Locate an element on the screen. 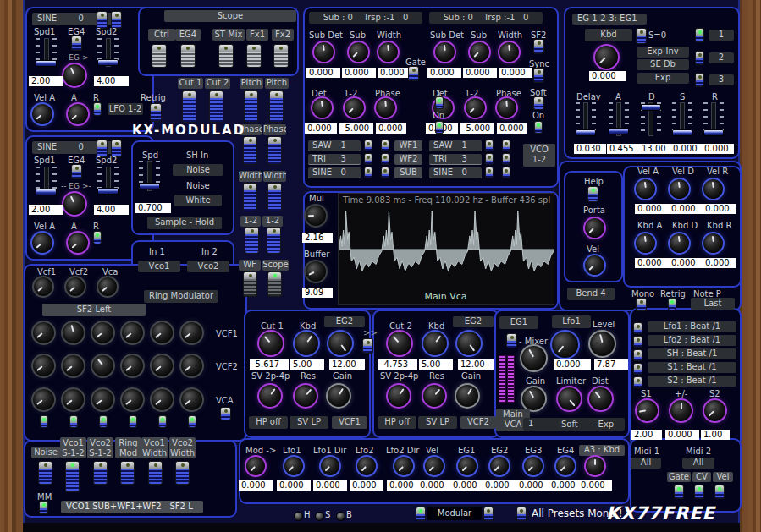 The height and width of the screenshot is (532, 761). mm-source-label: Vco1Width is located at coordinates (154, 448).